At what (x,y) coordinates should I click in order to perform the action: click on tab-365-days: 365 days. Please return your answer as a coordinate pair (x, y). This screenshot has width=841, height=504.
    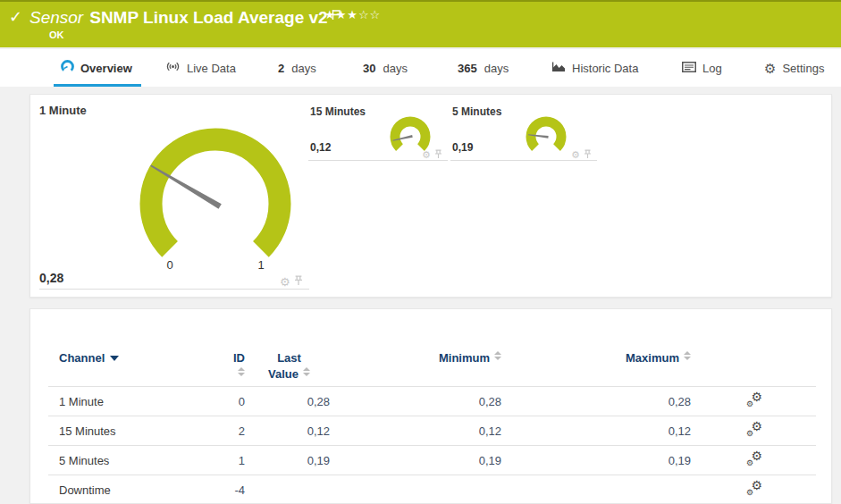
    Looking at the image, I should click on (483, 68).